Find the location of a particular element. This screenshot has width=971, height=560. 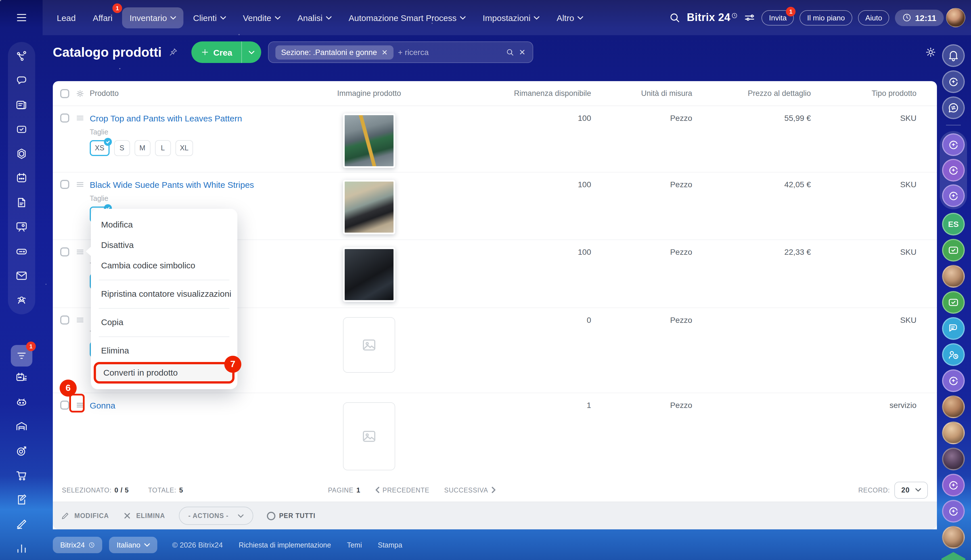

size-chip: L is located at coordinates (162, 148).